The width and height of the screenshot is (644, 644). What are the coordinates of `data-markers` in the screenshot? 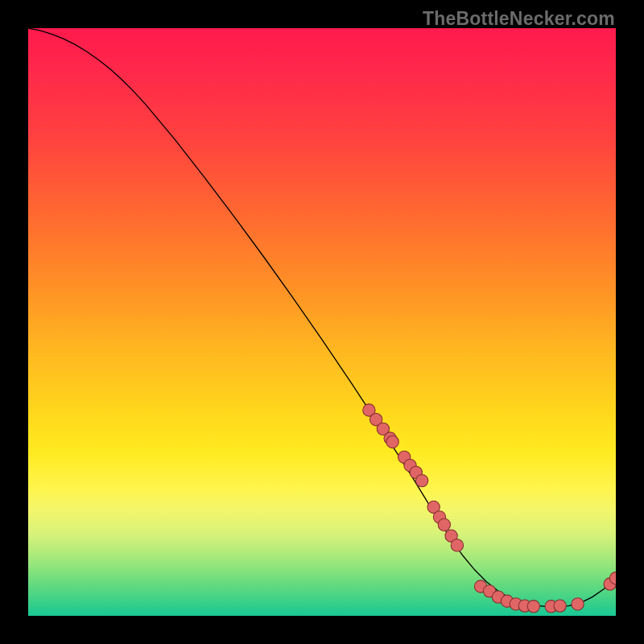 It's located at (489, 509).